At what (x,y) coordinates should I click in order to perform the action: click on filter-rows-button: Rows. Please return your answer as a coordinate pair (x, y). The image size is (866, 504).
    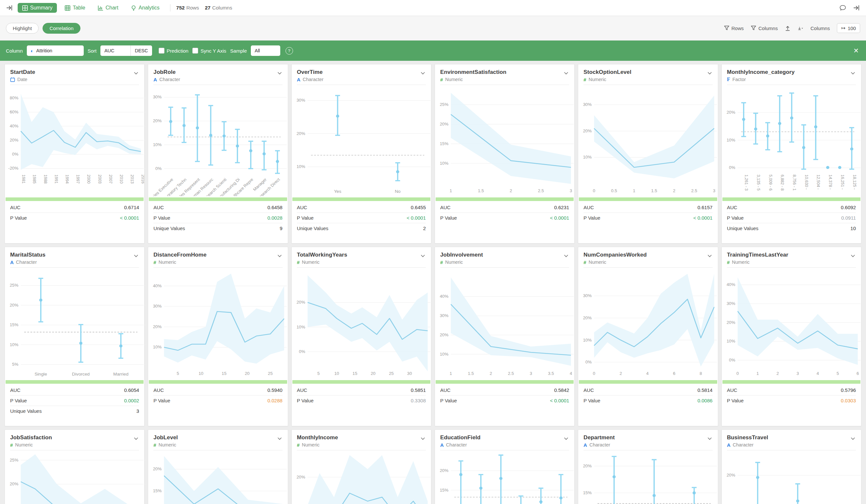
    Looking at the image, I should click on (734, 28).